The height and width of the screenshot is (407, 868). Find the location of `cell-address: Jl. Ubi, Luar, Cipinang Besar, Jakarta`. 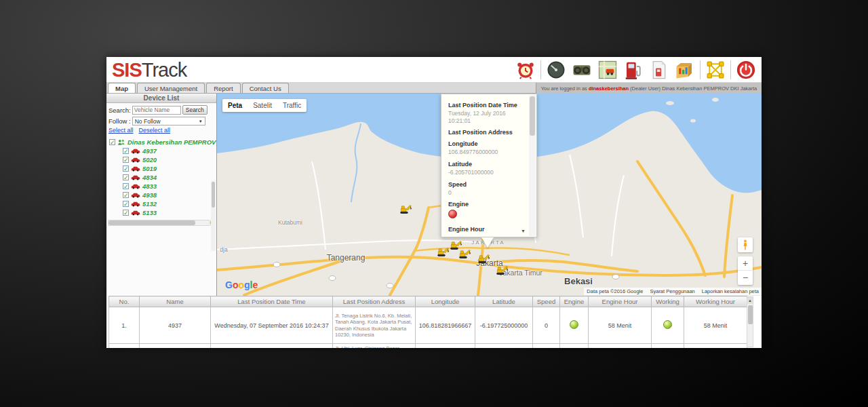

cell-address: Jl. Ubi, Luar, Cipinang Besar, Jakarta is located at coordinates (374, 346).